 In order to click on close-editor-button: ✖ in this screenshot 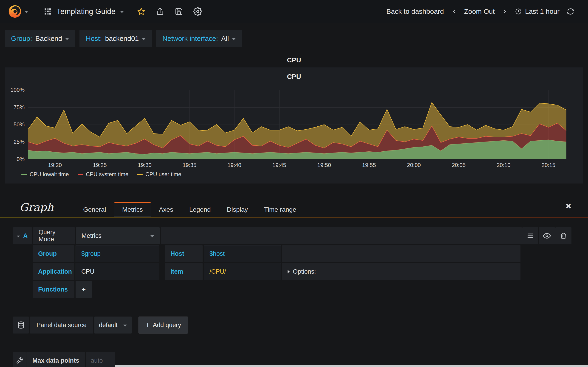, I will do `click(568, 206)`.